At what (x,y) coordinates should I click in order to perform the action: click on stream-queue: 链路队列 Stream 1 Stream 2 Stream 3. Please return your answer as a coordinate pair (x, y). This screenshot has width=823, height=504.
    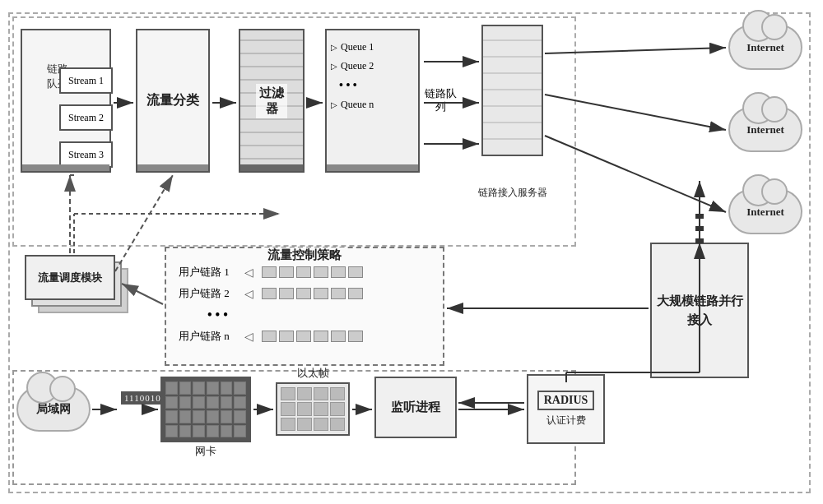
    Looking at the image, I should click on (66, 100).